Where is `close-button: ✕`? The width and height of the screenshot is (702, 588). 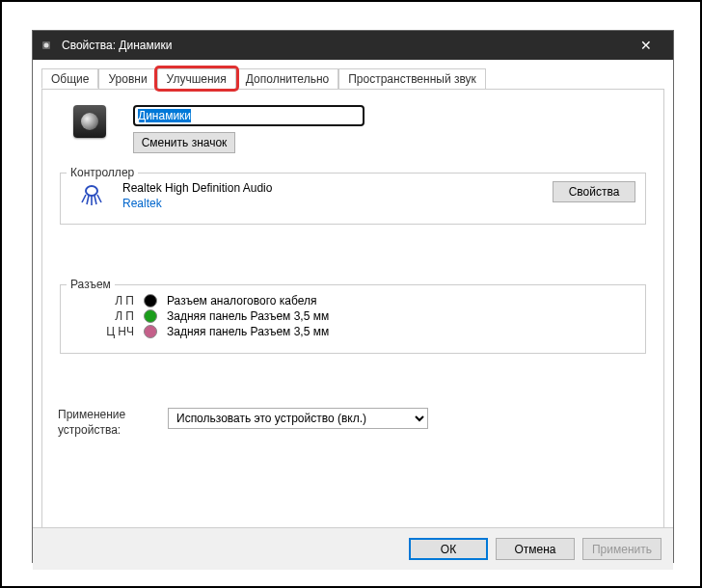 close-button: ✕ is located at coordinates (646, 45).